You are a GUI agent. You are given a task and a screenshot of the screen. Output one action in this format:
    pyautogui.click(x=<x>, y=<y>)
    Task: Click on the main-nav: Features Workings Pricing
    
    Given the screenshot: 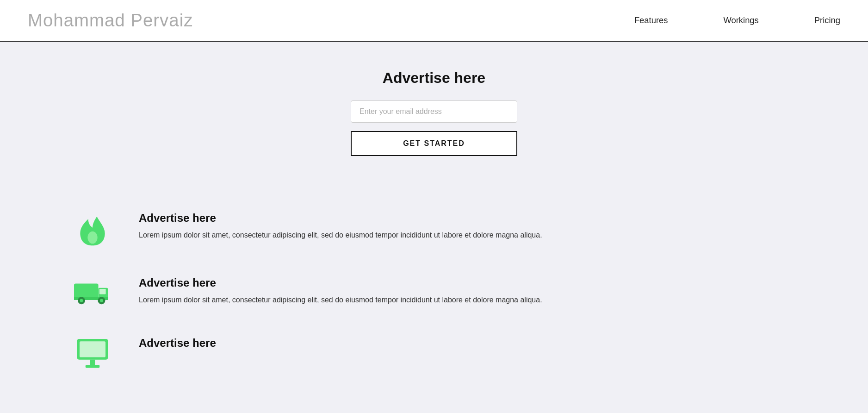 What is the action you would take?
    pyautogui.click(x=738, y=20)
    